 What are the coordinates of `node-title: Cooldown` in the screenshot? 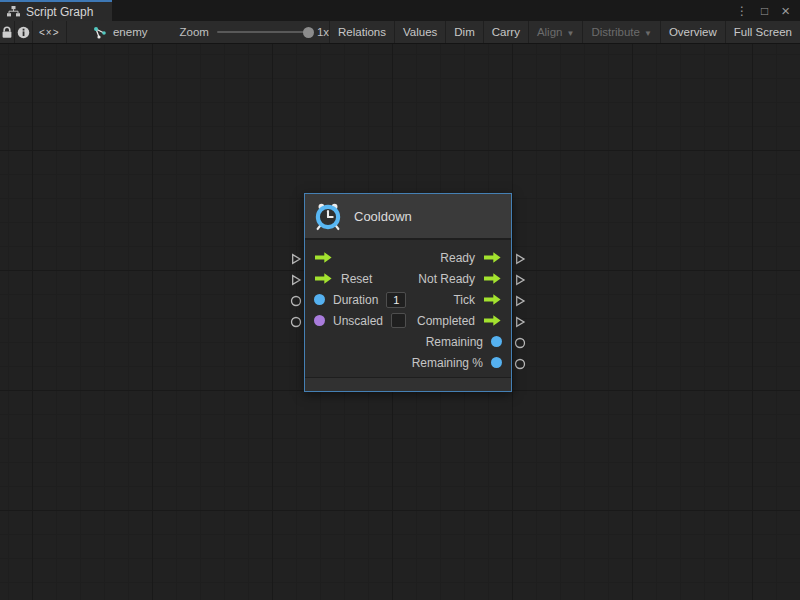 It's located at (383, 216).